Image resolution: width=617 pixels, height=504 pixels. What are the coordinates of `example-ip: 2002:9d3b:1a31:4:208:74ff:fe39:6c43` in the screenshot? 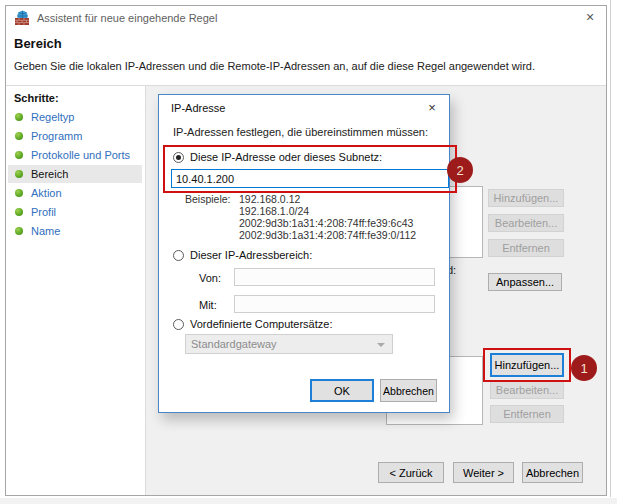 It's located at (326, 223).